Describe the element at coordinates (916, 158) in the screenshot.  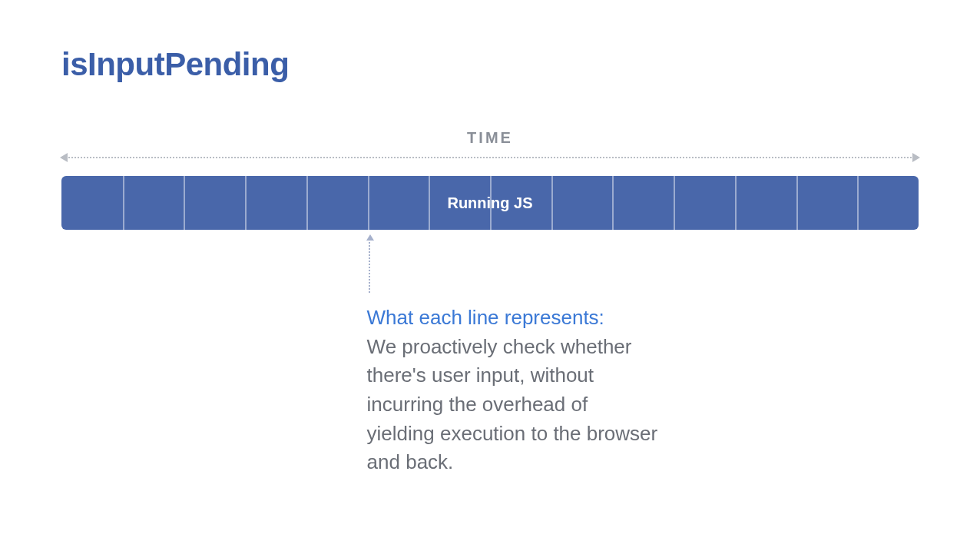
I see `arrow-right-icon` at that location.